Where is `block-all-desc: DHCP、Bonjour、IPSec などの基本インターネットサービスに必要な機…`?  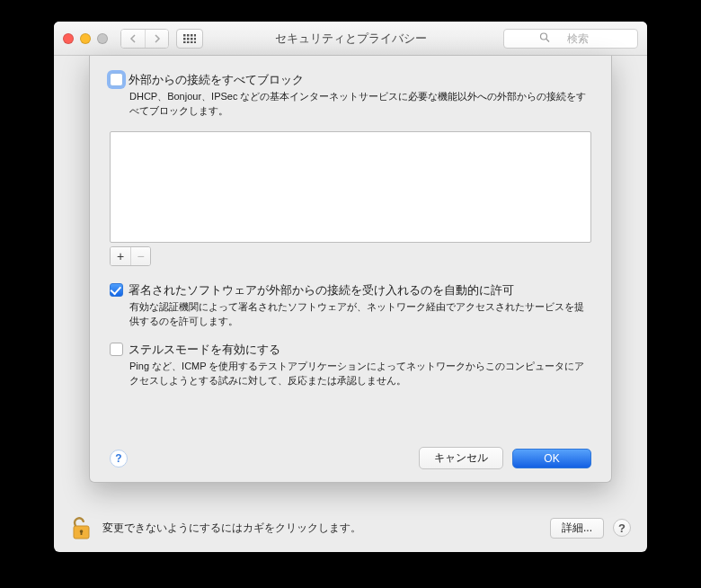 block-all-desc: DHCP、Bonjour、IPSec などの基本インターネットサービスに必要な機… is located at coordinates (360, 104).